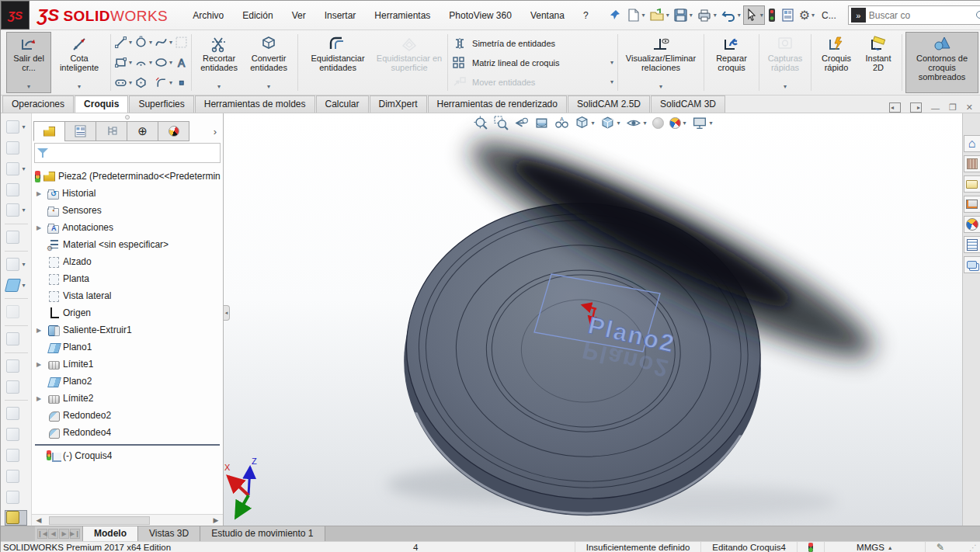 The height and width of the screenshot is (552, 980). What do you see at coordinates (174, 131) in the screenshot?
I see `tab-displaymanager` at bounding box center [174, 131].